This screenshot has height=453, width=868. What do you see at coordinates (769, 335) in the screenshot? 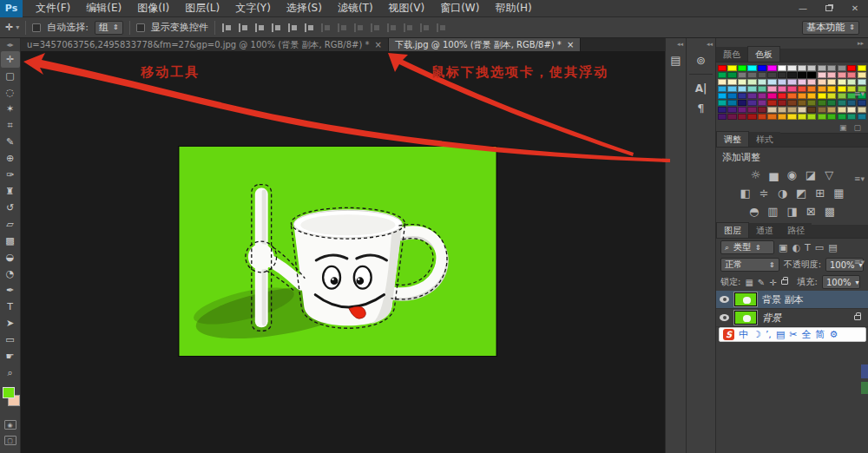
I see `ime-item-punctuation-icon: ’,` at bounding box center [769, 335].